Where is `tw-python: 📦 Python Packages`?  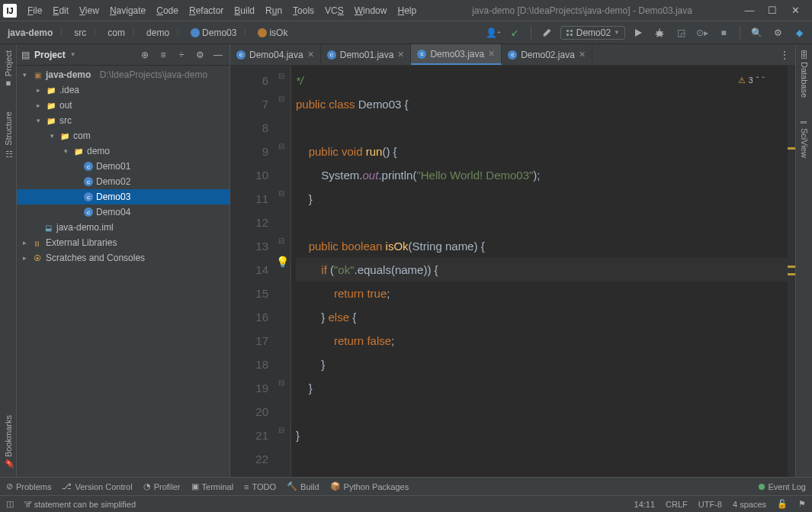 tw-python: 📦 Python Packages is located at coordinates (370, 487).